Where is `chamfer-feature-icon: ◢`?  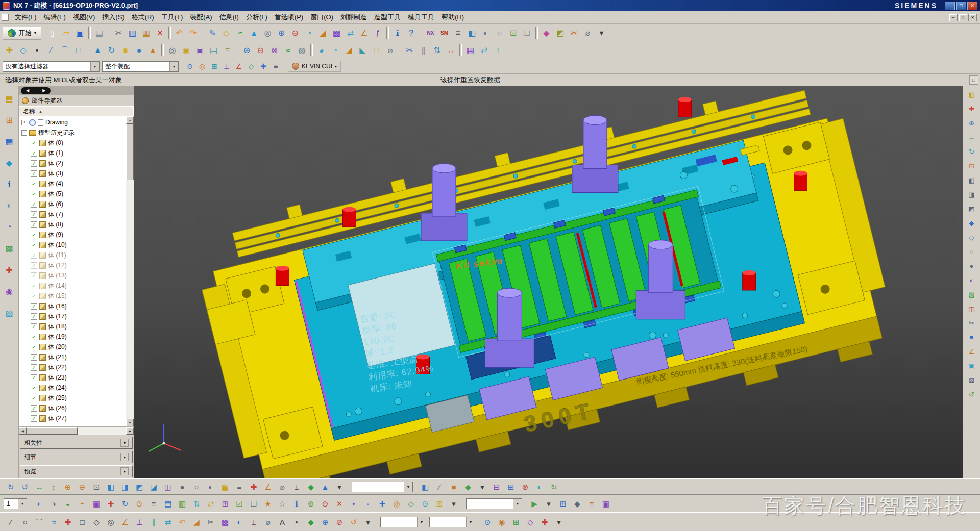
chamfer-feature-icon: ◢ is located at coordinates (349, 50).